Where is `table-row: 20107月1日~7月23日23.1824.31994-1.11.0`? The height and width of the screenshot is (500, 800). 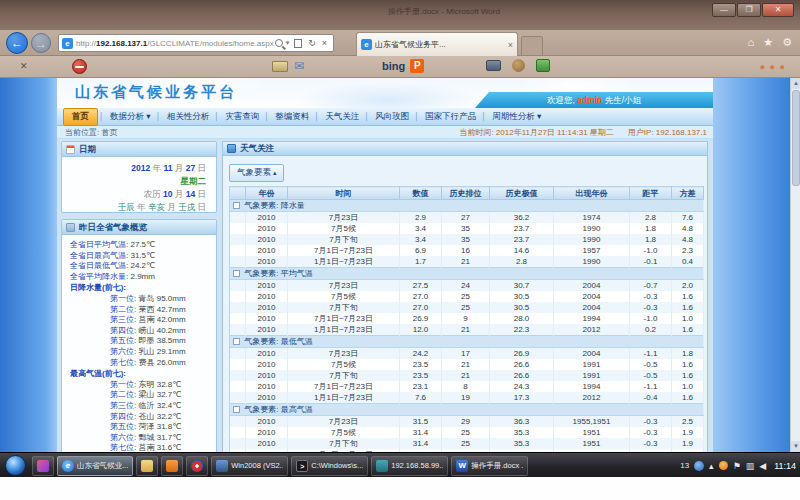 table-row: 20107月1日~7月23日23.1824.31994-1.11.0 is located at coordinates (467, 386).